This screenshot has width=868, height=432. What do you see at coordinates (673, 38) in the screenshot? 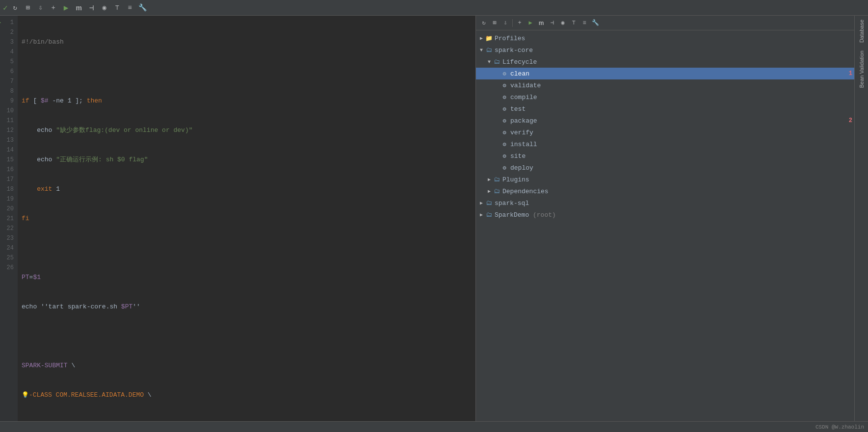
I see `profiles-label: Profiles` at bounding box center [673, 38].